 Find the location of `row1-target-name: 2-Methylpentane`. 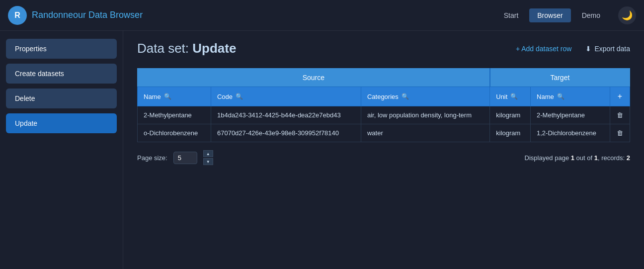

row1-target-name: 2-Methylpentane is located at coordinates (570, 115).